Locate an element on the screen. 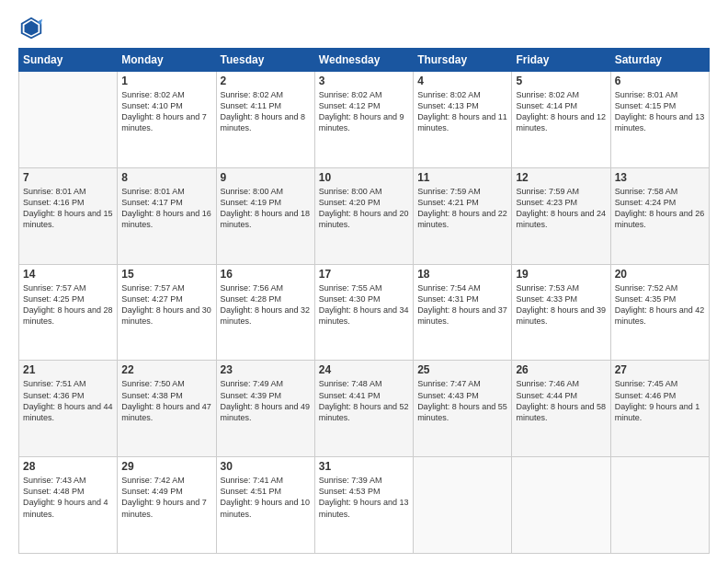  col-sunday: Sunday is located at coordinates (68, 61).